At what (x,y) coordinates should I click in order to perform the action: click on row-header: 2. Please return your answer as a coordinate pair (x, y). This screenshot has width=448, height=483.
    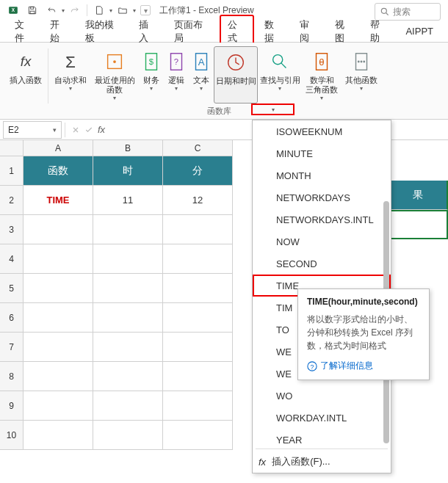
    Looking at the image, I should click on (12, 200).